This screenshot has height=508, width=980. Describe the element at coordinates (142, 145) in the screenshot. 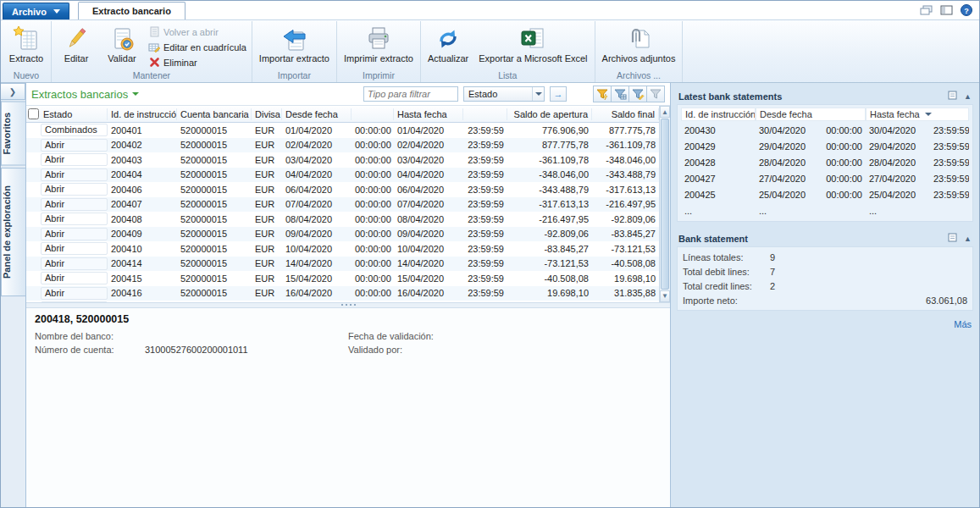

I see `cell: 200402` at that location.